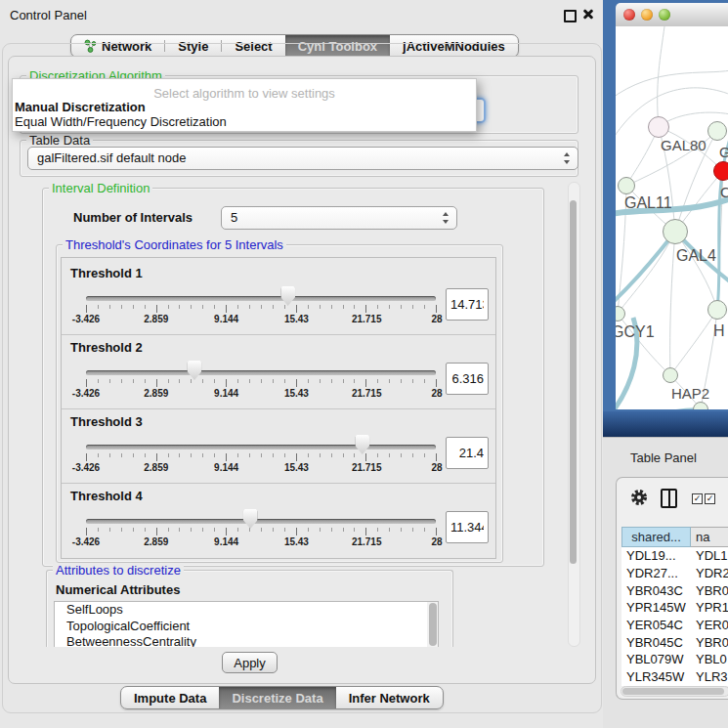 Image resolution: width=728 pixels, height=728 pixels. Describe the element at coordinates (278, 297) in the screenshot. I see `threshold-row: Threshold 1 -3.4262.8599.14415.4321.7152…` at that location.